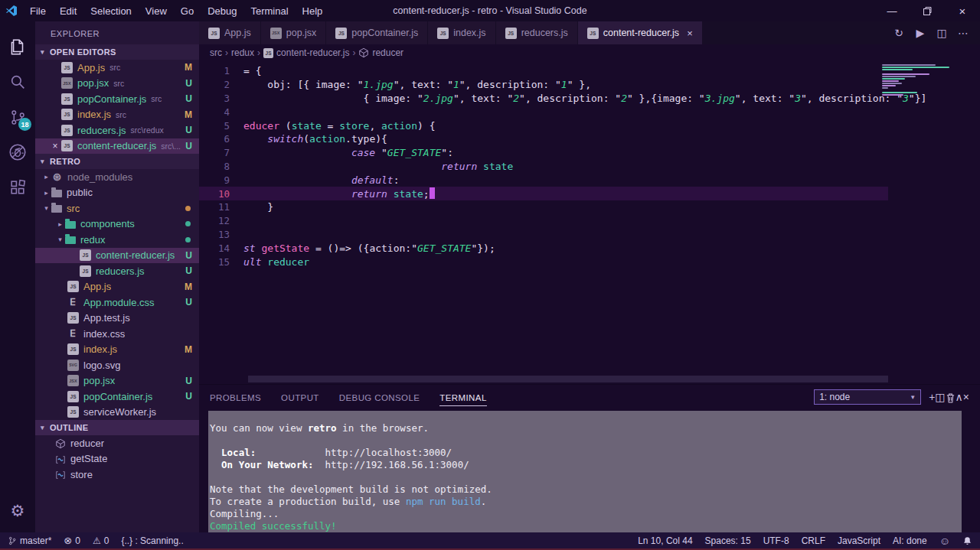 This screenshot has width=980, height=550. I want to click on breadcrumb-item: src, so click(216, 53).